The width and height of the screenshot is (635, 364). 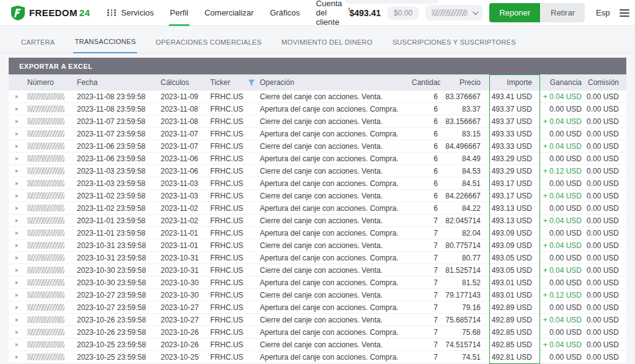 What do you see at coordinates (117, 146) in the screenshot?
I see `cell-fecha: 2023-11-06 23:59:58` at bounding box center [117, 146].